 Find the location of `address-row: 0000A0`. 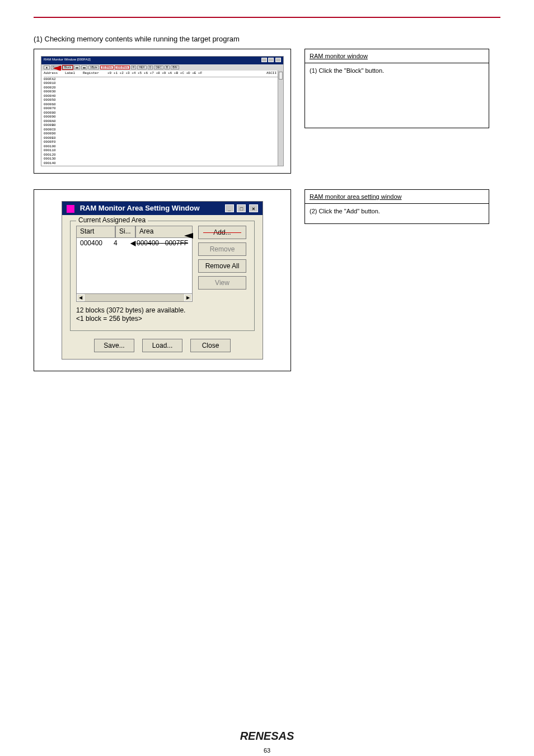

address-row: 0000A0 is located at coordinates (162, 122).